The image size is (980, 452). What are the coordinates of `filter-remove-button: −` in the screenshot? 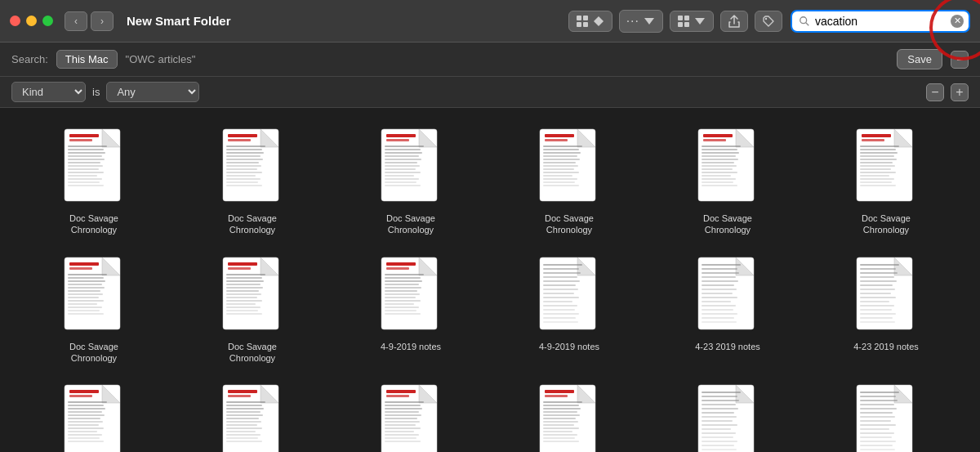 It's located at (935, 92).